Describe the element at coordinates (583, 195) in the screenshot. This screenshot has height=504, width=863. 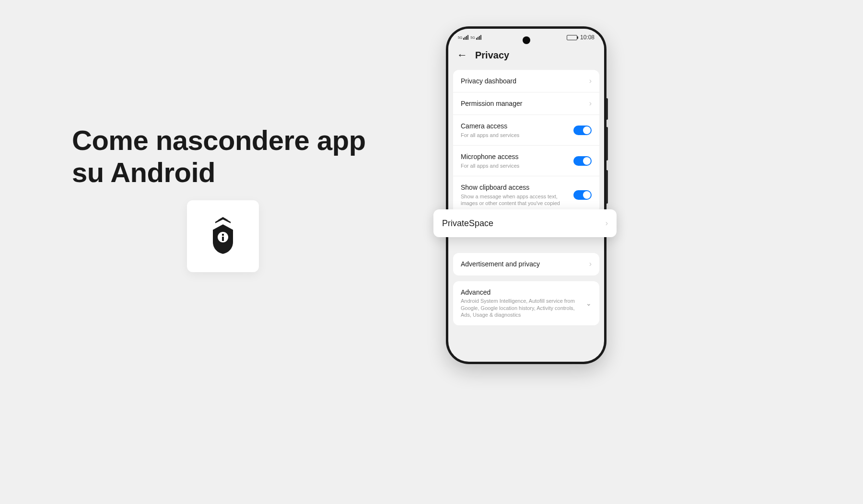
I see `toggle-clipboard` at that location.